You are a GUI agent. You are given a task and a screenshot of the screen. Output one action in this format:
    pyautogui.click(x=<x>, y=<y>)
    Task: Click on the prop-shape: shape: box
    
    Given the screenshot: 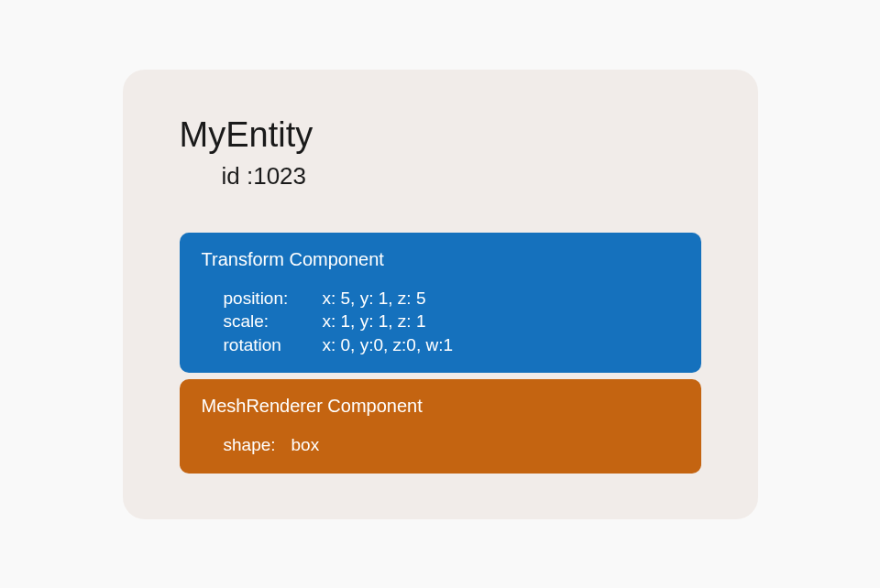 What is the action you would take?
    pyautogui.click(x=451, y=445)
    